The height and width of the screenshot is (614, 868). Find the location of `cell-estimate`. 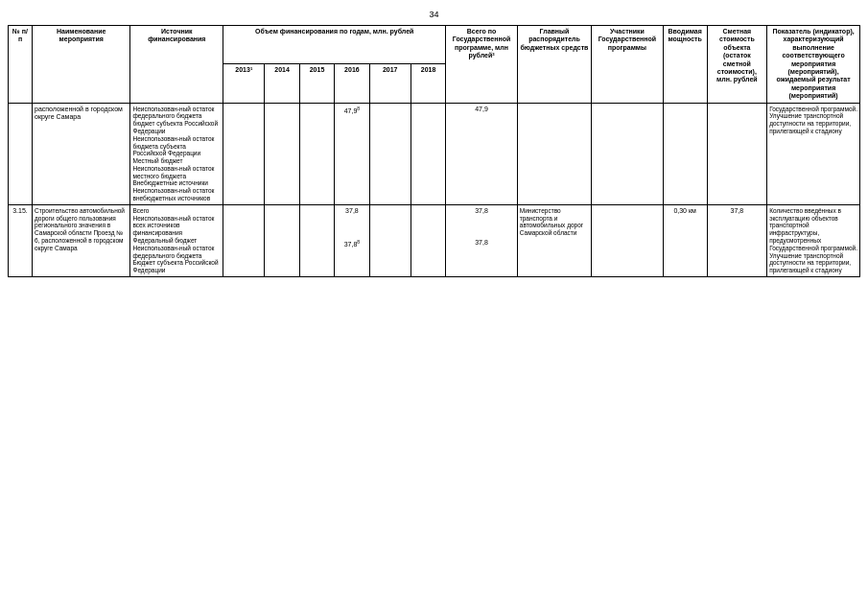

cell-estimate is located at coordinates (737, 154).